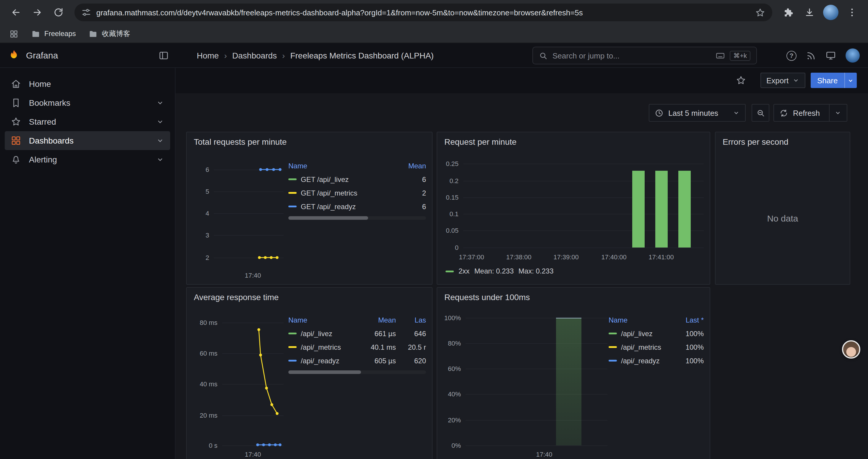  What do you see at coordinates (831, 12) in the screenshot?
I see `profile-avatar` at bounding box center [831, 12].